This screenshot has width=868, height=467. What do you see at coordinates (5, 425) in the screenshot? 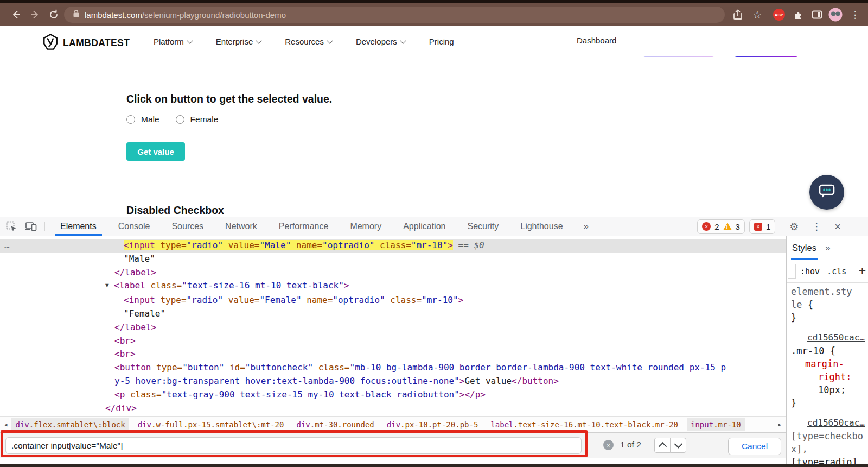
I see `breadcrumb-left-arrow-icon: ◀` at bounding box center [5, 425].